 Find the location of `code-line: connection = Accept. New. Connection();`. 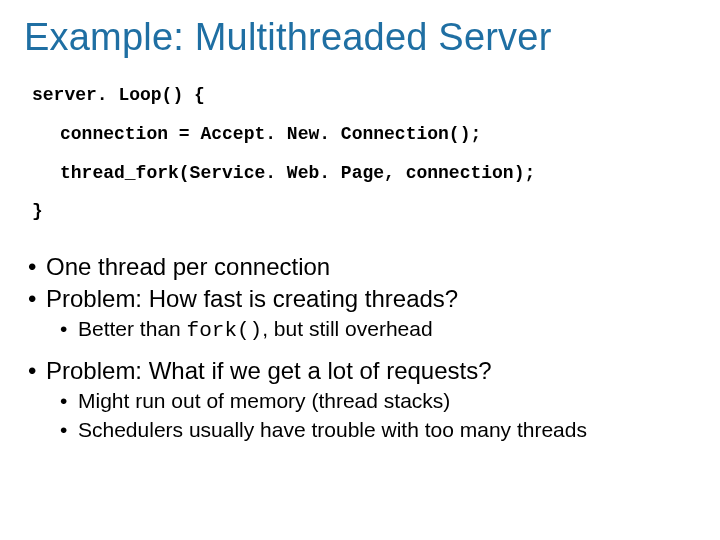

code-line: connection = Accept. New. Connection(); is located at coordinates (376, 134).